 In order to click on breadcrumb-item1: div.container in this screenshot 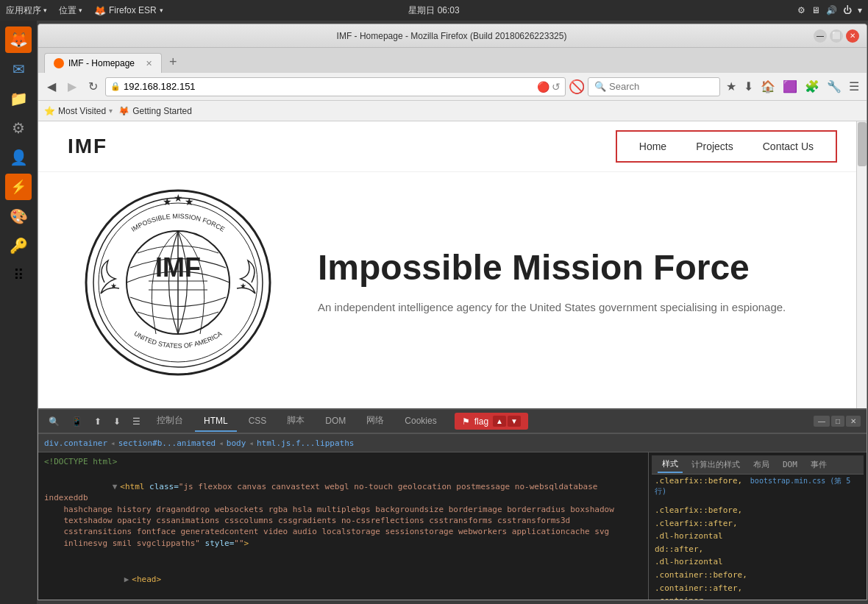, I will do `click(76, 443)`.